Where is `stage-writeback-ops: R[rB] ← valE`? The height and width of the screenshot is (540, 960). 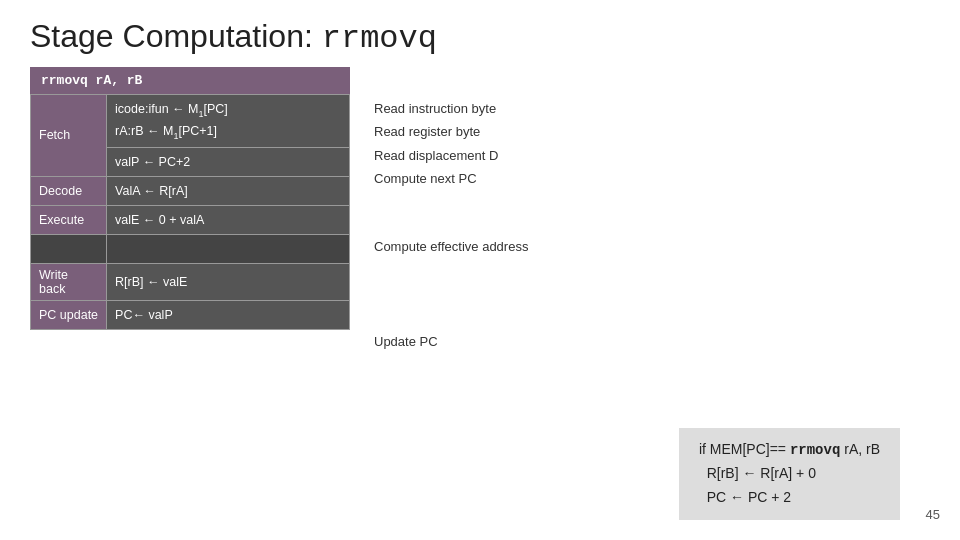
stage-writeback-ops: R[rB] ← valE is located at coordinates (228, 282).